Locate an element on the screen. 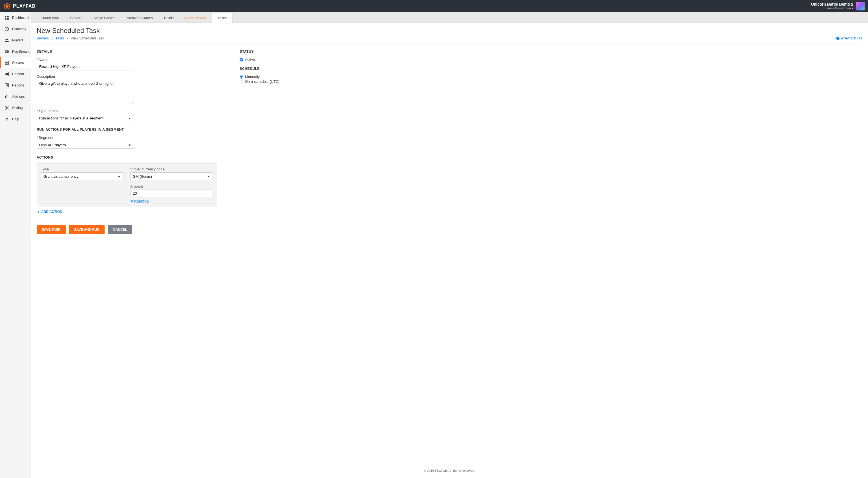 The image size is (868, 478). reports-icon is located at coordinates (7, 86).